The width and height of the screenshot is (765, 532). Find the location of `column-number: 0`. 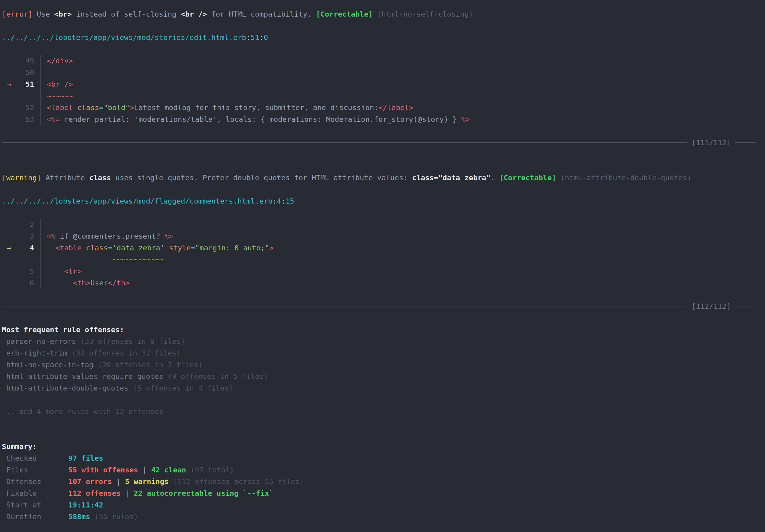

column-number: 0 is located at coordinates (266, 37).